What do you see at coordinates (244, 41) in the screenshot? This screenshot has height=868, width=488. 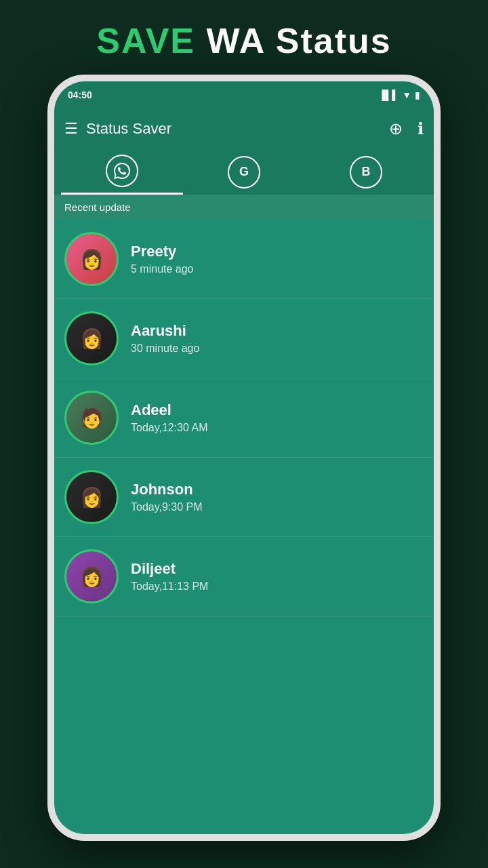 I see `page-title: SAVE WA Status` at bounding box center [244, 41].